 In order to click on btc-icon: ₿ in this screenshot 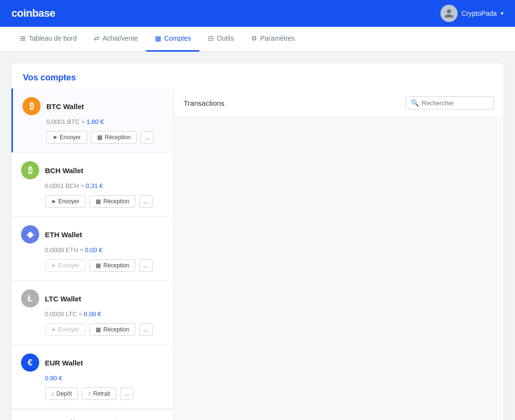, I will do `click(32, 106)`.